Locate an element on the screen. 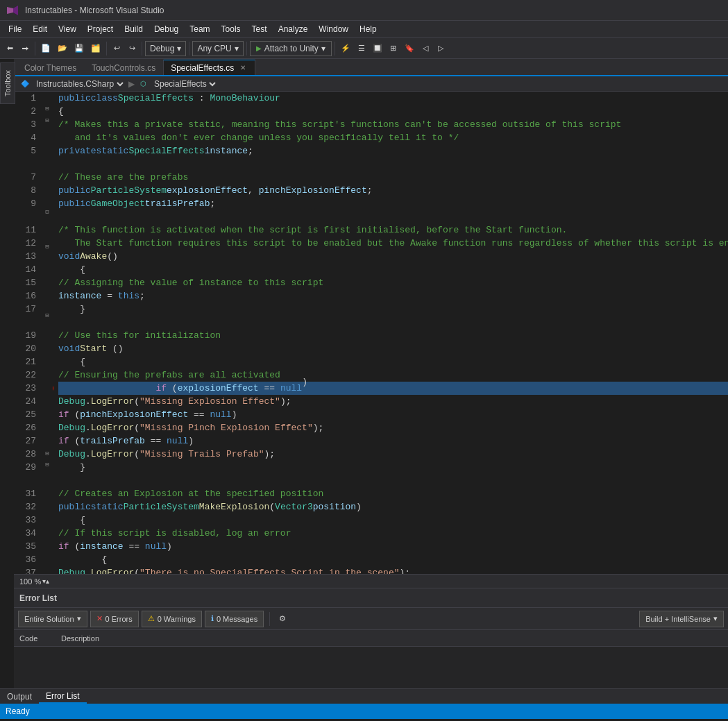 This screenshot has height=721, width=728. collapse-marker-11: ⊟ is located at coordinates (47, 212).